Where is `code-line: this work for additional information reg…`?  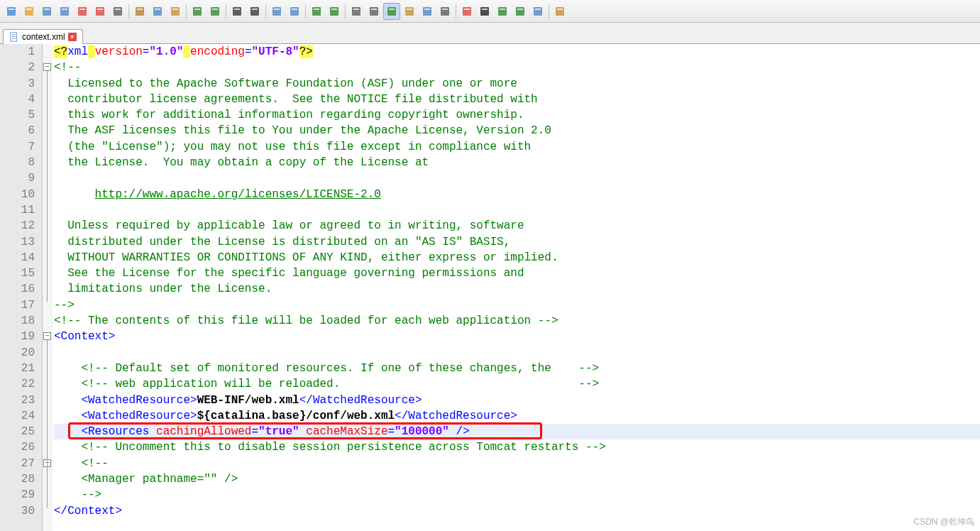
code-line: this work for additional information reg… is located at coordinates (517, 115).